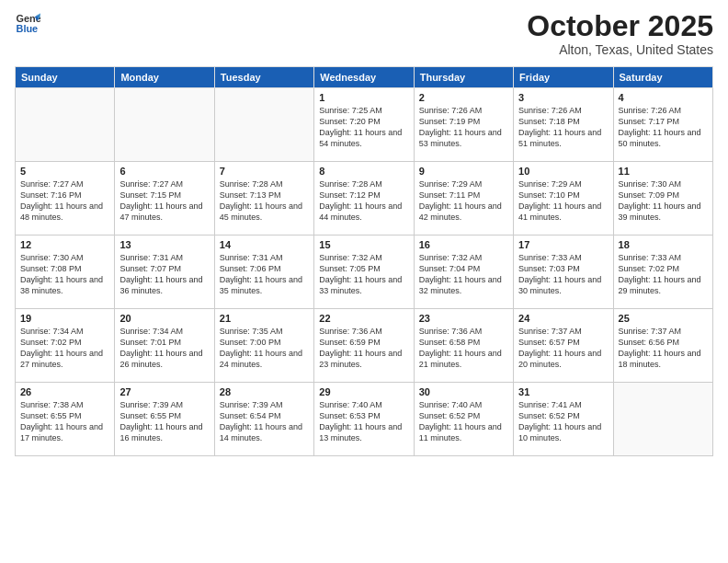 The image size is (728, 563). Describe the element at coordinates (364, 272) in the screenshot. I see `calendar-cell: 15Sunrise: 7:32 AM Sunset: 7:05 PM Dayli…` at that location.